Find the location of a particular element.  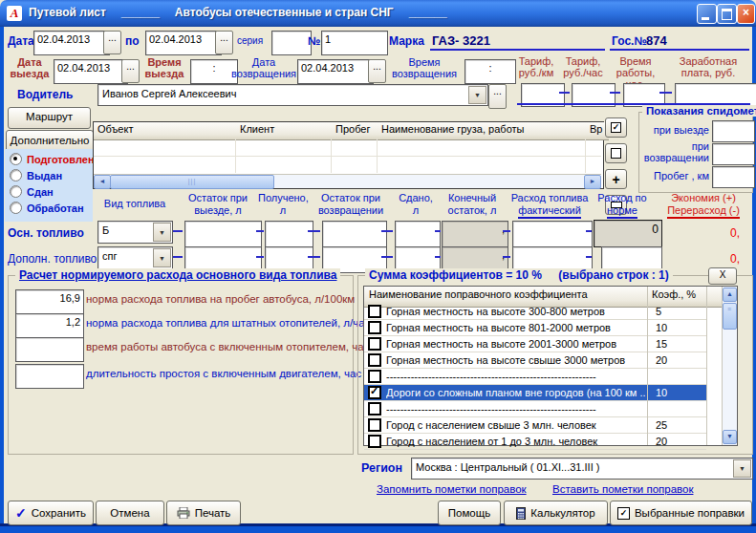

main-fuel-type-value: Б is located at coordinates (128, 230).